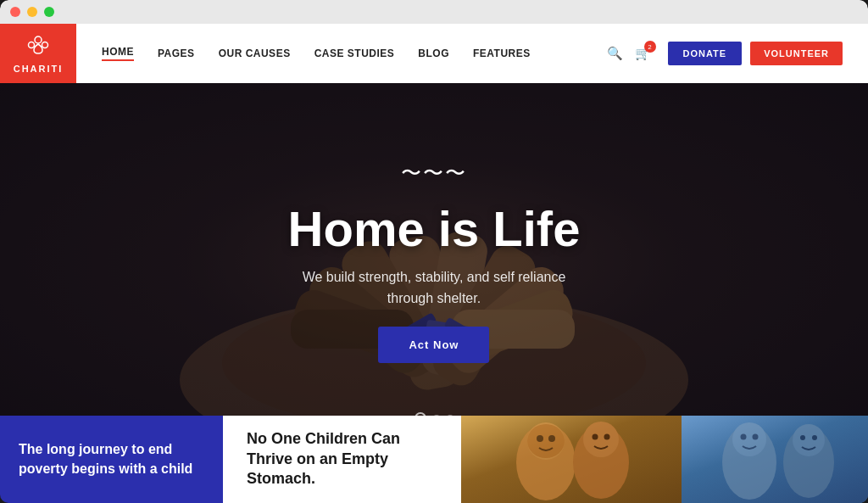 The image size is (868, 503). I want to click on wave-icon: 〜〜〜, so click(434, 173).